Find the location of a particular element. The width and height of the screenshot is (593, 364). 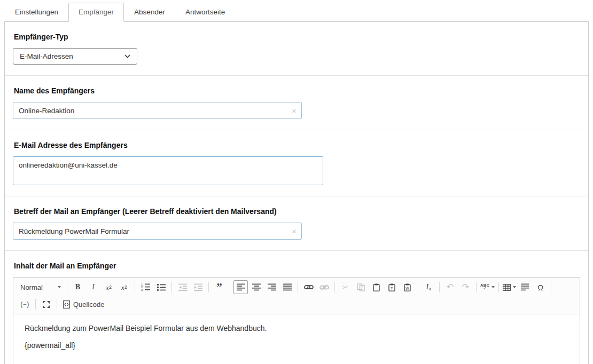

cut-button: ✂ is located at coordinates (345, 287).